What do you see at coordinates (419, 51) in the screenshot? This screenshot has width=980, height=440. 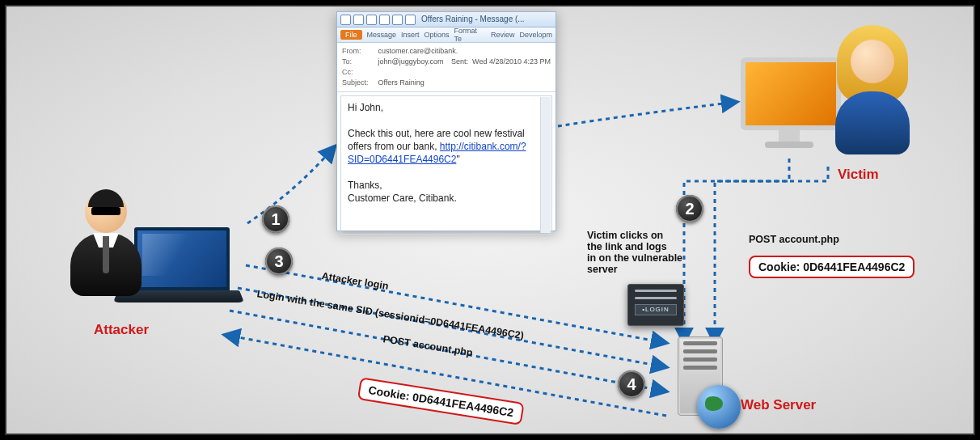 I see `hdr-from-value: customer.care@citibank.` at bounding box center [419, 51].